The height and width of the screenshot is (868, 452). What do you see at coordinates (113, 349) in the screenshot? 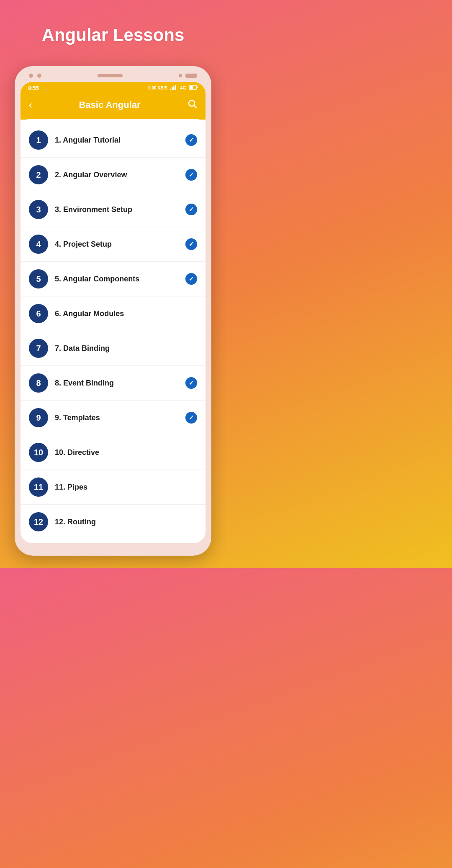
I see `lesson-item: 77. Data Binding` at bounding box center [113, 349].